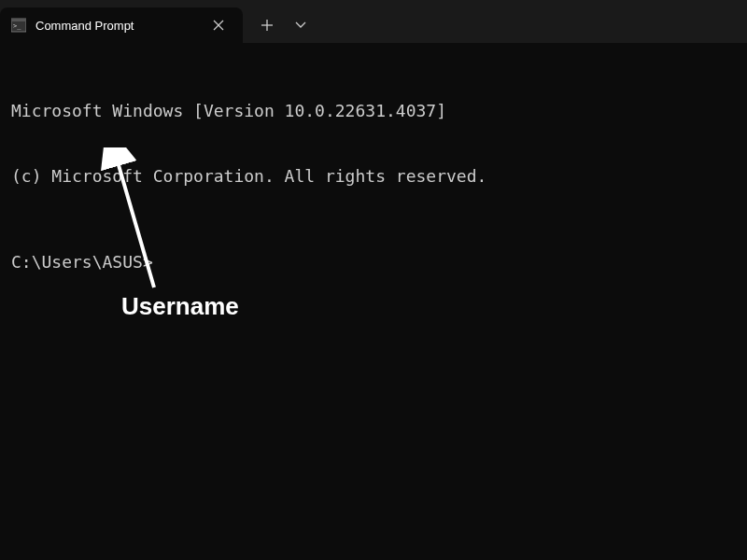  What do you see at coordinates (108, 26) in the screenshot?
I see `tab-title: Command Prompt` at bounding box center [108, 26].